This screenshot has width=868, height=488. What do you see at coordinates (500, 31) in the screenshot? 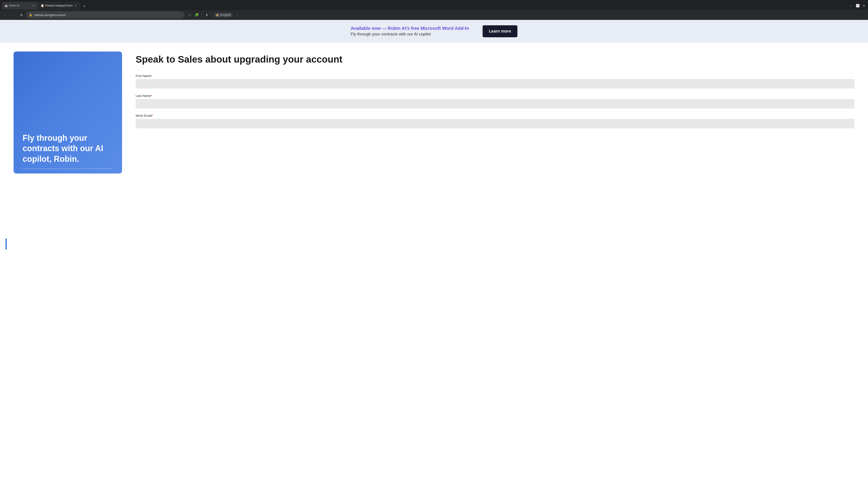
I see `learn-more-button: Learn more` at bounding box center [500, 31].